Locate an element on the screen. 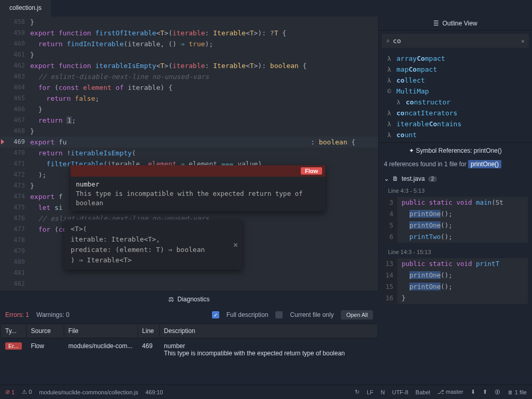  signature-hint: <T>( iterable: Iterable<T>, predicate: (… is located at coordinates (153, 245).